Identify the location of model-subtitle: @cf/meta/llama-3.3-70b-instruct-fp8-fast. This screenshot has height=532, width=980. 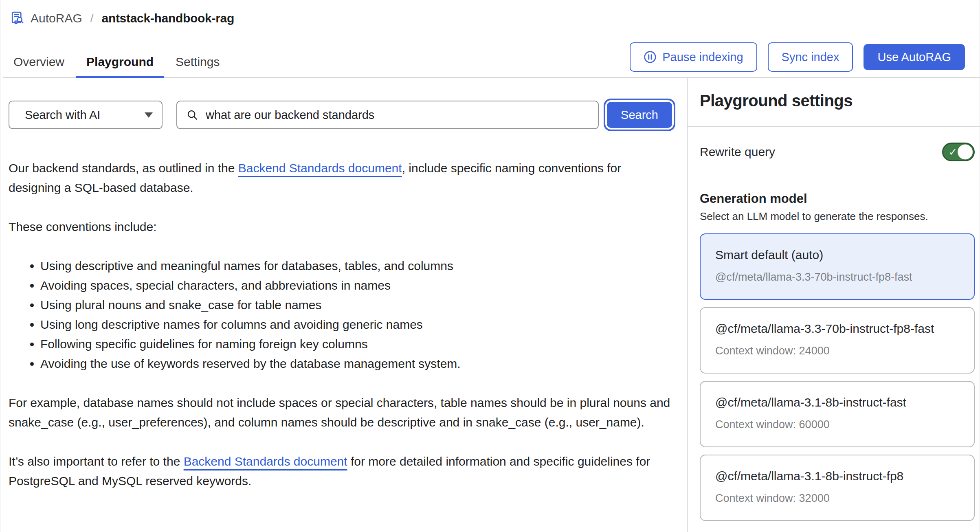
(837, 277).